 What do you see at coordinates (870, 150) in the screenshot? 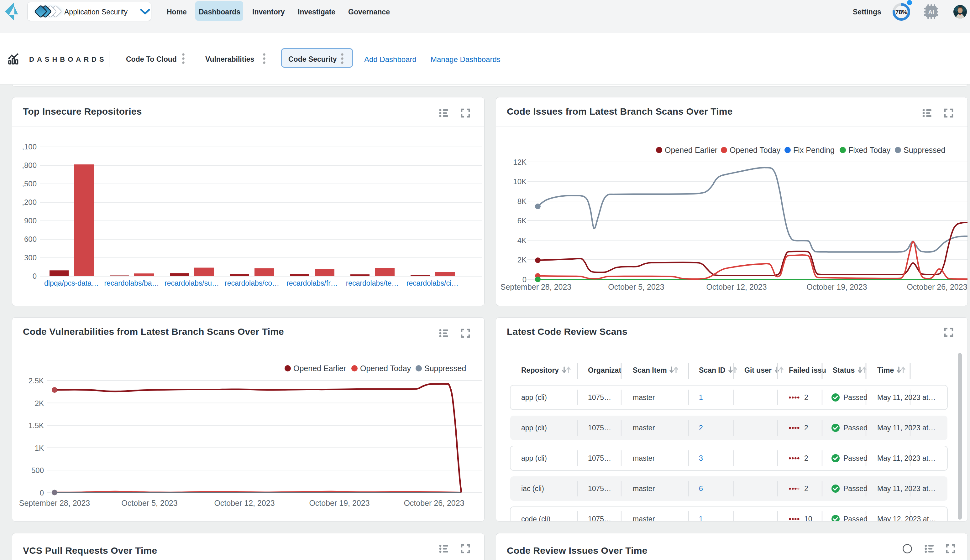
I see `svg-text: Fixed Today` at bounding box center [870, 150].